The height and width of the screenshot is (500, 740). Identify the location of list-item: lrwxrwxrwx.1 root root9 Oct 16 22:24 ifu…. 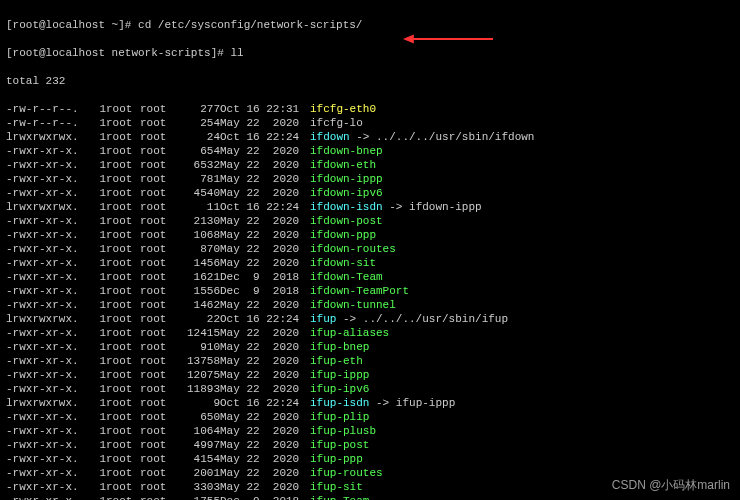
(370, 403).